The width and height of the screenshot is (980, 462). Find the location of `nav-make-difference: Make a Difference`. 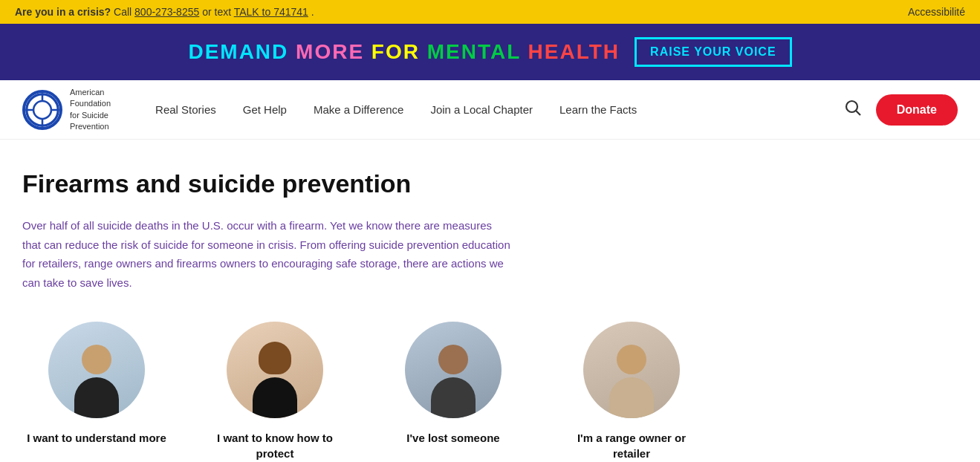

nav-make-difference: Make a Difference is located at coordinates (358, 110).